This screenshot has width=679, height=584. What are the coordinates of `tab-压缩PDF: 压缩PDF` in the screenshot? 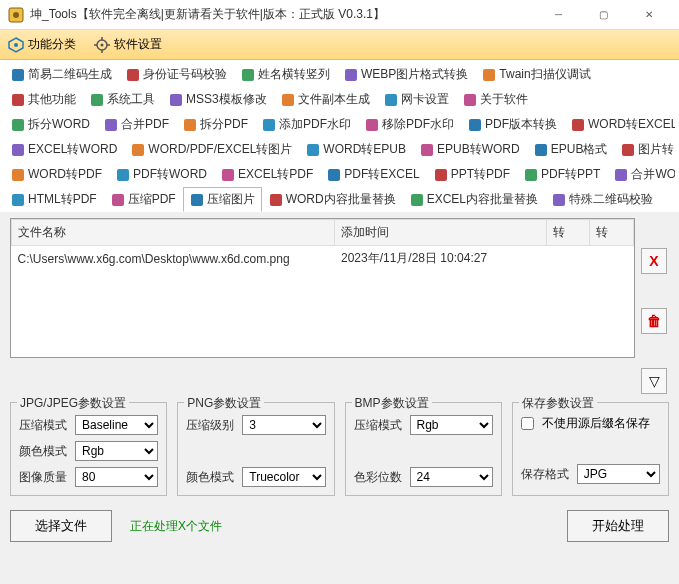 It's located at (144, 200).